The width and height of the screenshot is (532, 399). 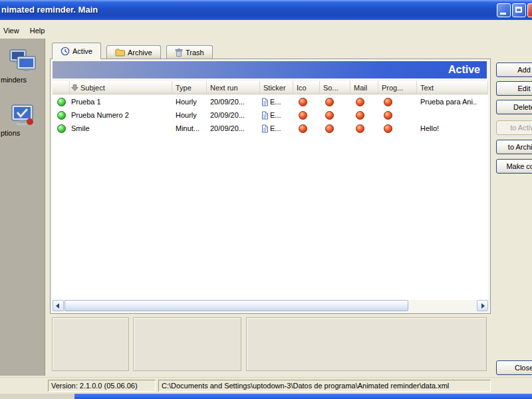 What do you see at coordinates (39, 31) in the screenshot?
I see `menu-help: Help` at bounding box center [39, 31].